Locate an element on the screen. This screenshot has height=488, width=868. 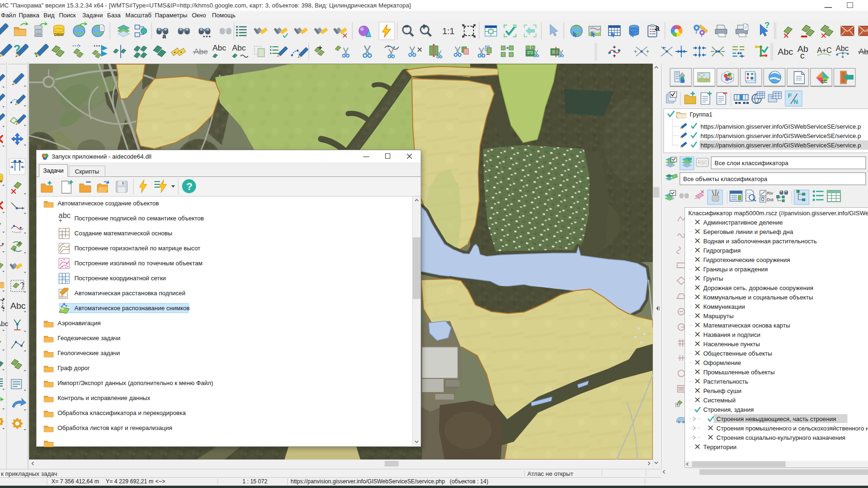
svg-text: Растительность is located at coordinates (726, 382).